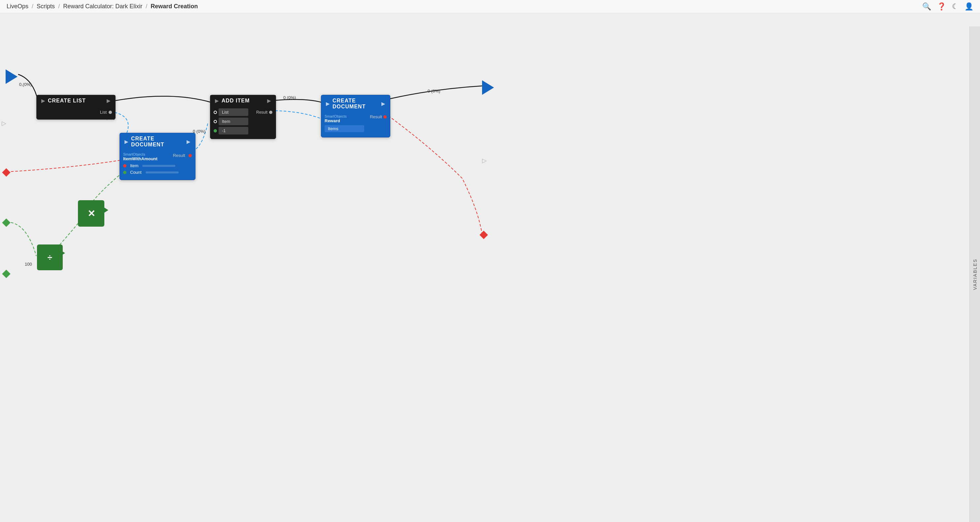  What do you see at coordinates (179, 155) in the screenshot?
I see `create-doc1-result-label: Result` at bounding box center [179, 155].